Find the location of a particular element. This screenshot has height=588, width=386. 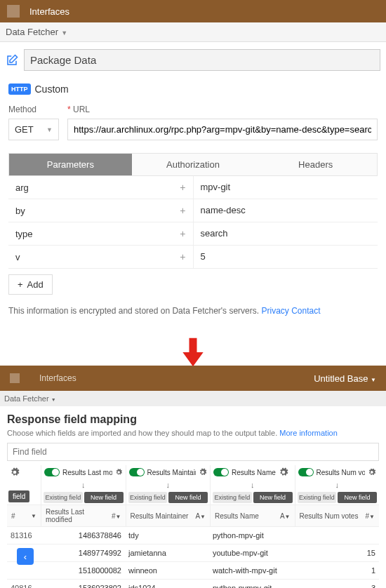

param-value-input: search is located at coordinates (286, 234).